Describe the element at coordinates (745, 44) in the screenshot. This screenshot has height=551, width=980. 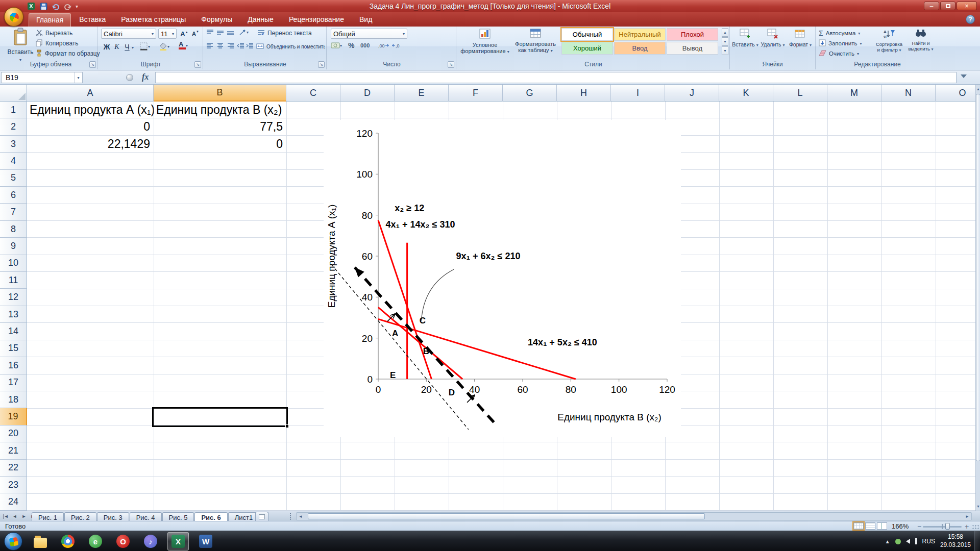
I see `insert-cells-button: Вставить ▾` at that location.